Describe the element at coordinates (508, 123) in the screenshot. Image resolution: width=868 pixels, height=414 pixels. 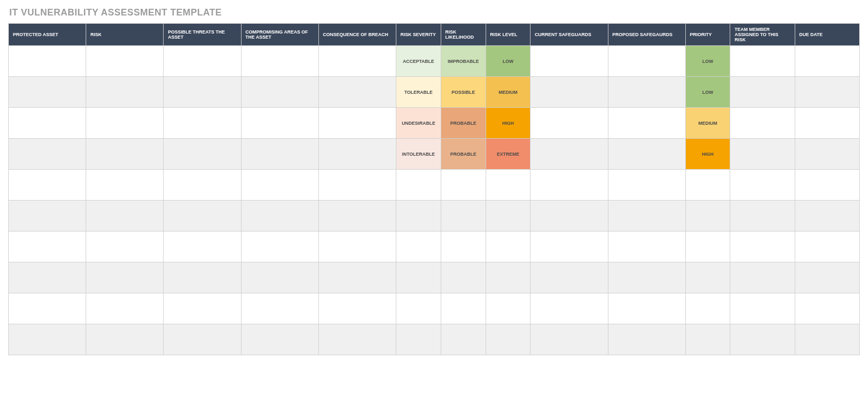
I see `cell-level: HIGH` at that location.